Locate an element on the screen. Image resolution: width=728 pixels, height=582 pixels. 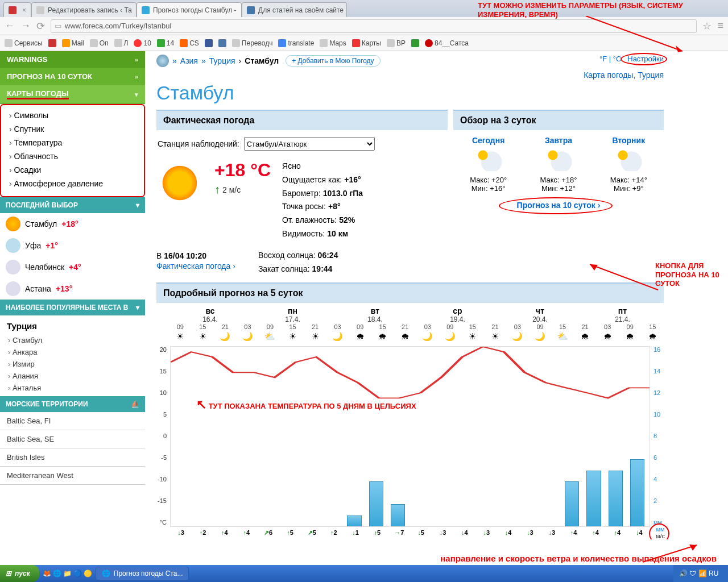
nav-warnings: WARNINGS» is located at coordinates (73, 60).